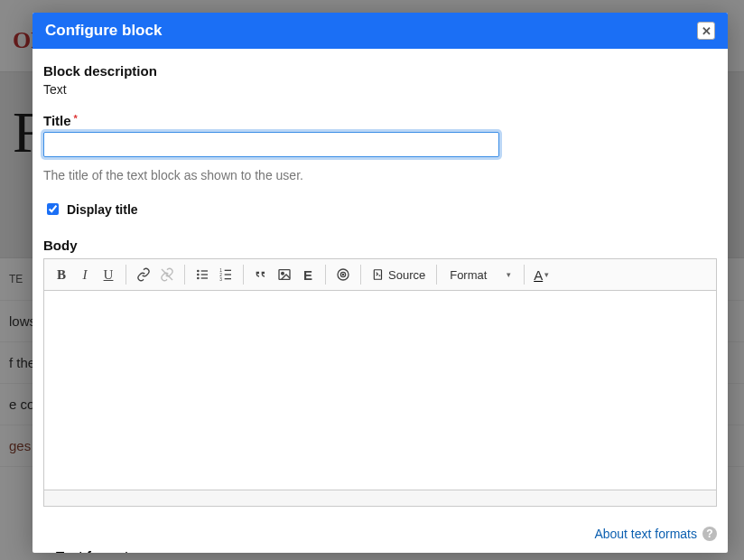  I want to click on link-button, so click(144, 275).